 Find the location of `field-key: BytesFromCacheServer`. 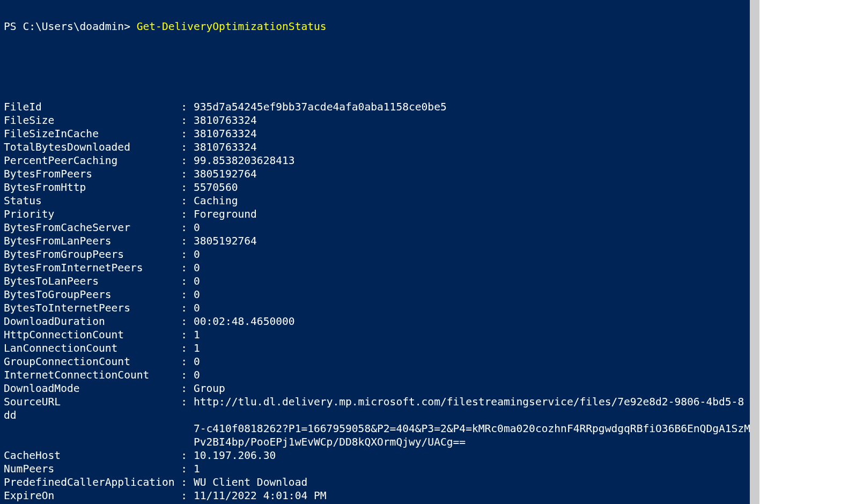

field-key: BytesFromCacheServer is located at coordinates (92, 227).